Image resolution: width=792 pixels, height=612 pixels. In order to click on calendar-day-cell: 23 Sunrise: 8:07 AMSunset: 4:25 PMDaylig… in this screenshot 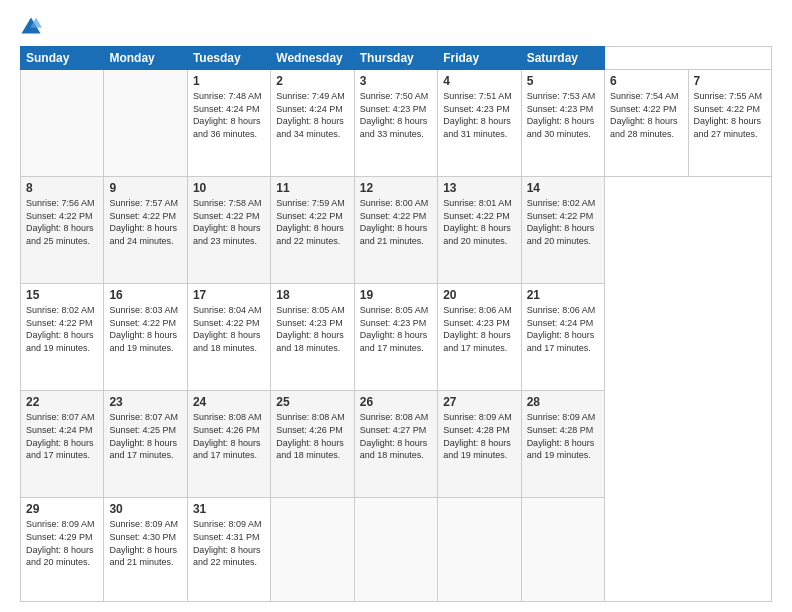, I will do `click(146, 444)`.